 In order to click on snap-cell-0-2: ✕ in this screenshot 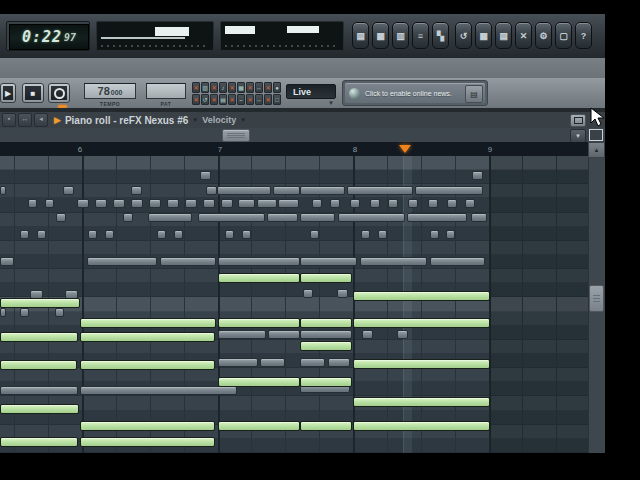, I will do `click(214, 88)`.